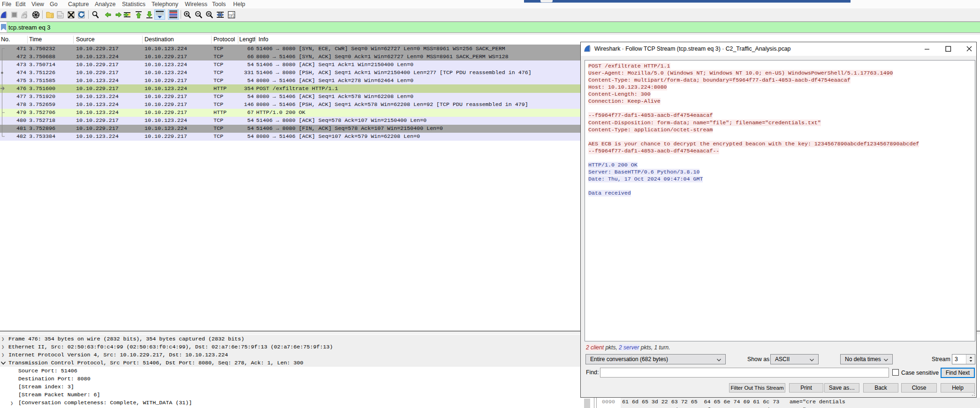 The width and height of the screenshot is (980, 408). I want to click on svg-text: 3, so click(234, 17).